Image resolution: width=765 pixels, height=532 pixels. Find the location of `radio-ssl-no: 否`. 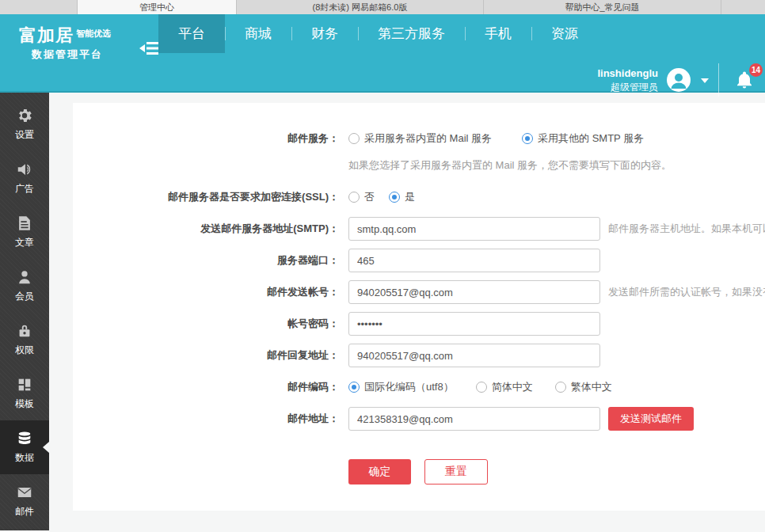

radio-ssl-no: 否 is located at coordinates (361, 197).